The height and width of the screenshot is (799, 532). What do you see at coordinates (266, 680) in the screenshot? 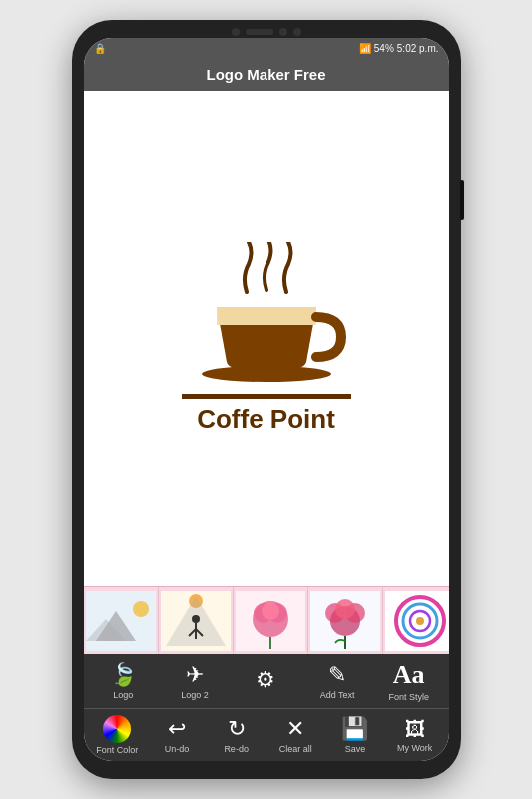
I see `gear-icon: ⚙` at bounding box center [266, 680].